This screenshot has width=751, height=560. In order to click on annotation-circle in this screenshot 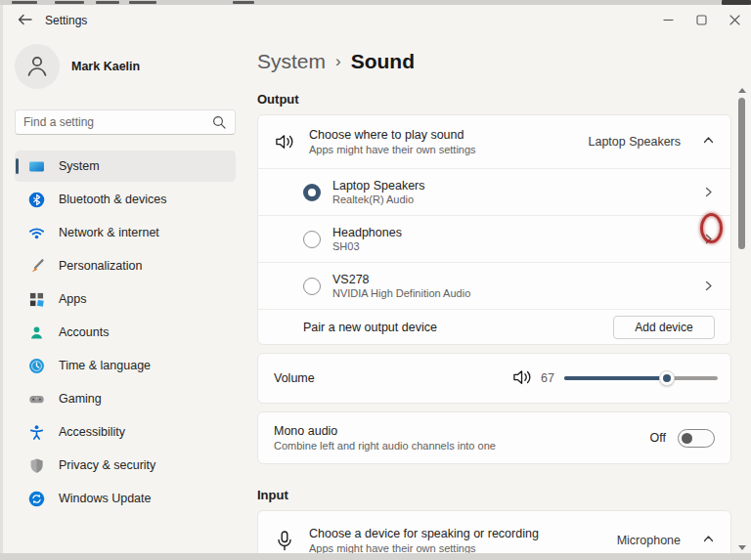, I will do `click(712, 229)`.